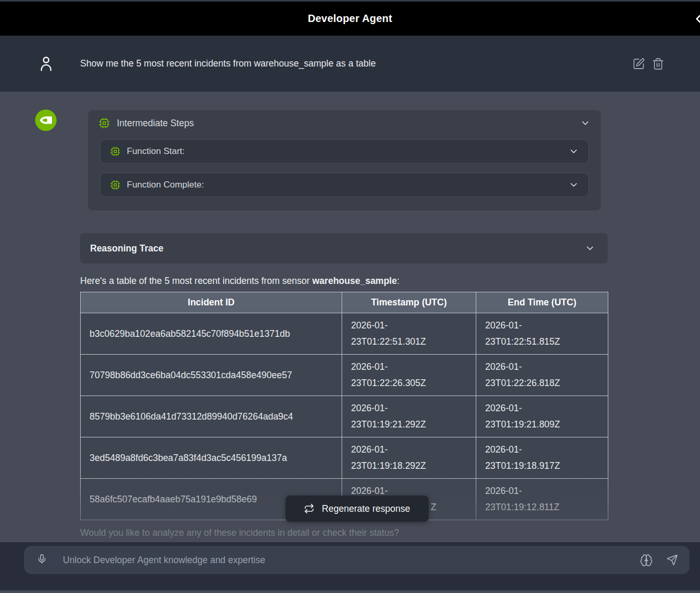 This screenshot has height=593, width=700. Describe the element at coordinates (658, 64) in the screenshot. I see `trash-icon` at that location.